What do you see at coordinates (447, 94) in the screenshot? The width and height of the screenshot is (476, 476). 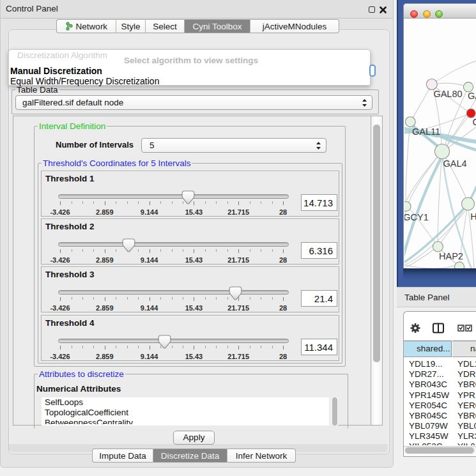 I see `svg-text: GAL80` at bounding box center [447, 94].